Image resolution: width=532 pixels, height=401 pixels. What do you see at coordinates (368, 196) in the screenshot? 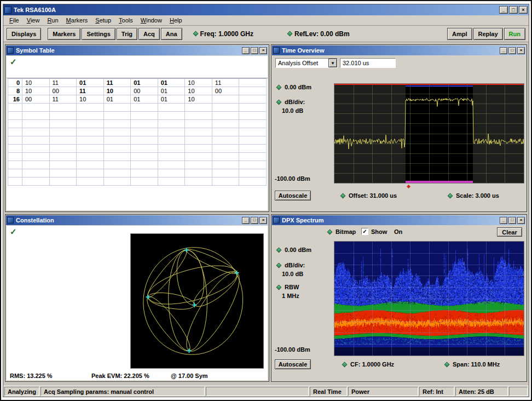
I see `offset-readout: Offset: 31.000 us` at bounding box center [368, 196].